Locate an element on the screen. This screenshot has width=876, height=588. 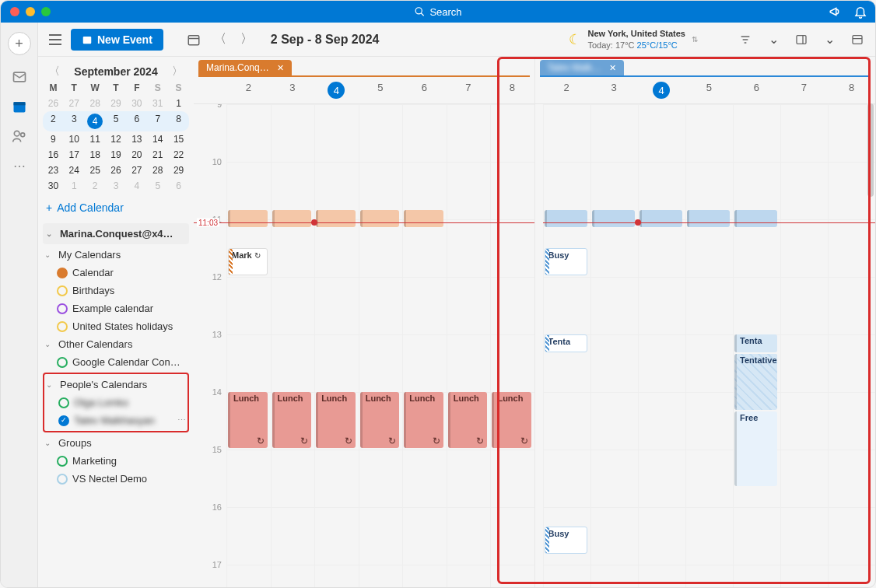
calendar-event: Tentative is located at coordinates (756, 382).